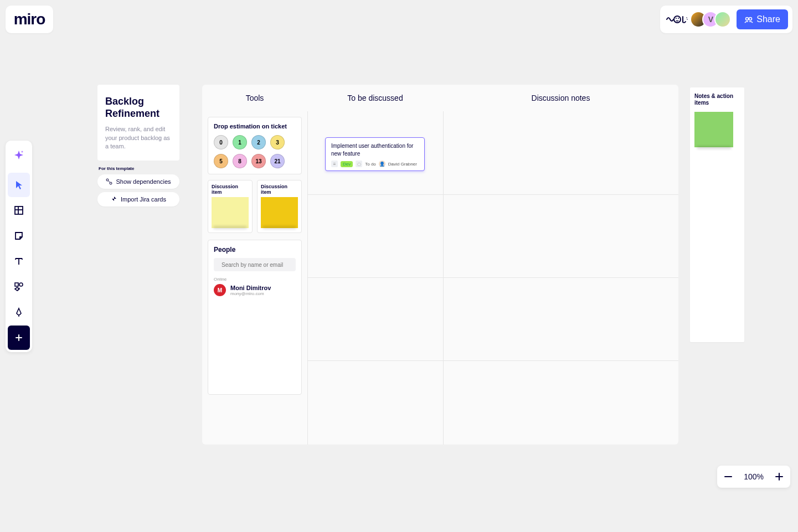 The image size is (798, 532). I want to click on person-avatar: M, so click(220, 290).